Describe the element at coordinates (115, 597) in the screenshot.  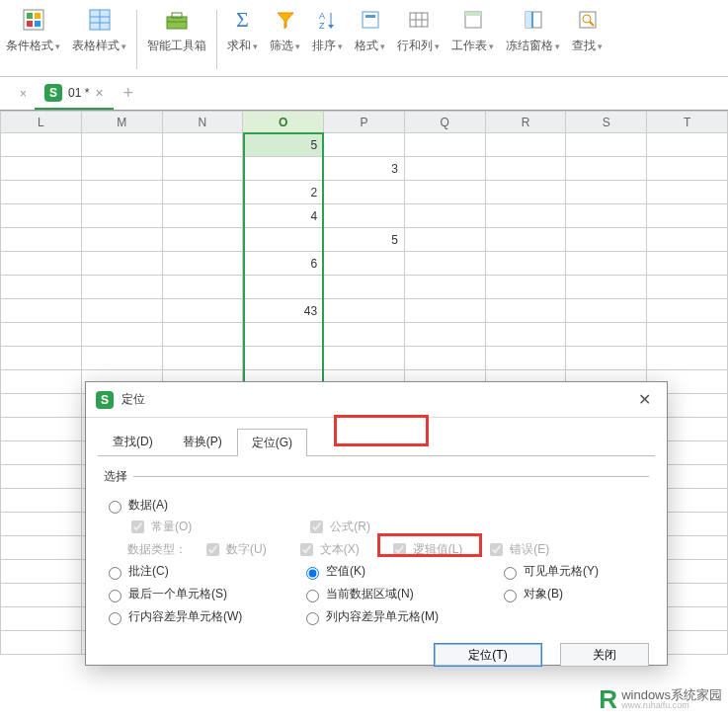
I see `radio-last-cell-input` at that location.